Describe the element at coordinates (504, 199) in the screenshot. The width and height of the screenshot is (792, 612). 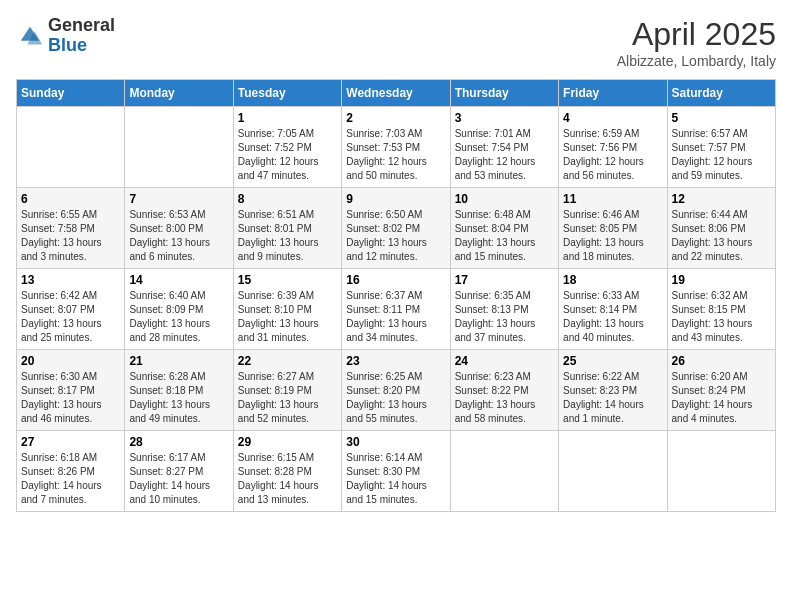
I see `day-number: 10` at that location.